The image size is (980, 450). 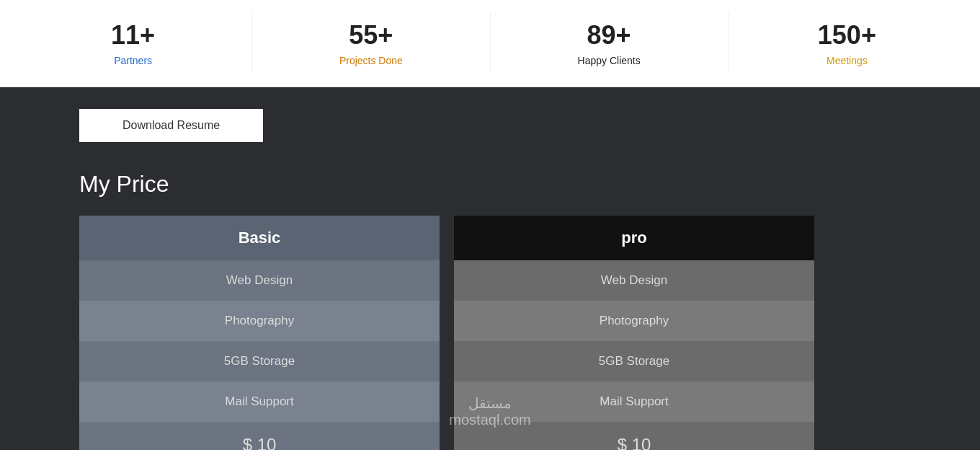 What do you see at coordinates (847, 61) in the screenshot?
I see `stat-label-meetings: Meetings` at bounding box center [847, 61].